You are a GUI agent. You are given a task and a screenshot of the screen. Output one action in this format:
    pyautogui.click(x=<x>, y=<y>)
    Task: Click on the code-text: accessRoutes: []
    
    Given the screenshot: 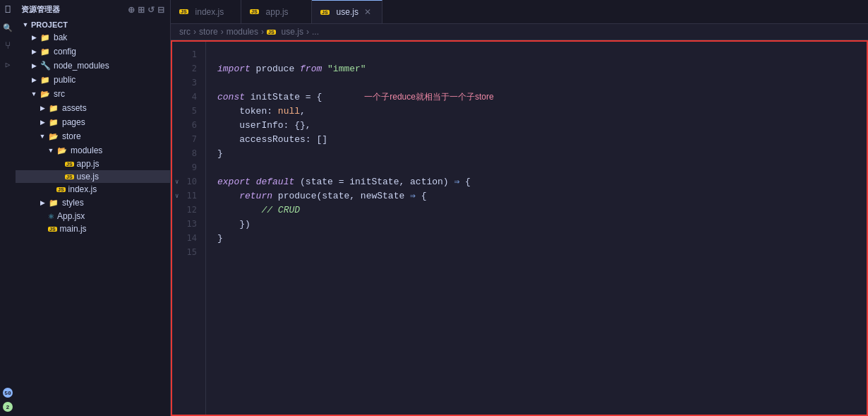 What is the action you would take?
    pyautogui.click(x=272, y=140)
    